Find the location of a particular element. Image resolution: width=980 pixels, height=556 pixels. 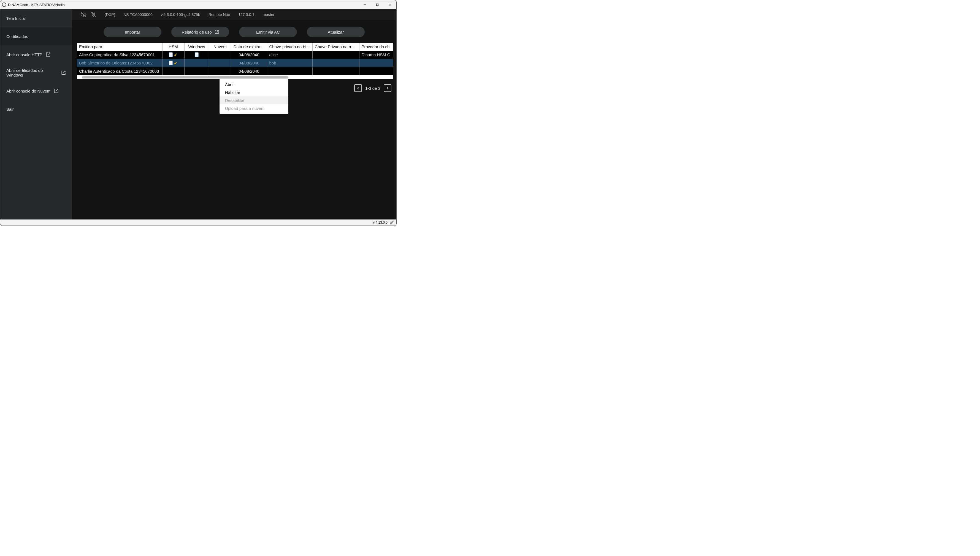

page-prev-button is located at coordinates (358, 88).